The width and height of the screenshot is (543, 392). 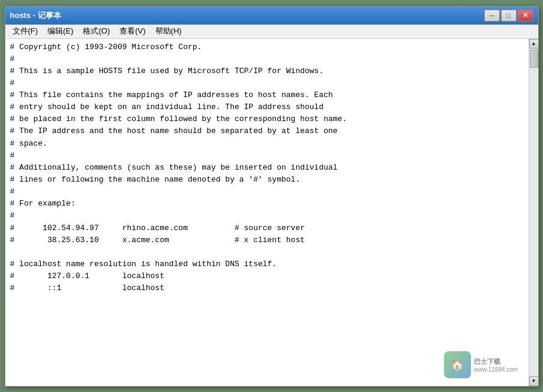 What do you see at coordinates (25, 31) in the screenshot?
I see `menu-file: 文件(F)` at bounding box center [25, 31].